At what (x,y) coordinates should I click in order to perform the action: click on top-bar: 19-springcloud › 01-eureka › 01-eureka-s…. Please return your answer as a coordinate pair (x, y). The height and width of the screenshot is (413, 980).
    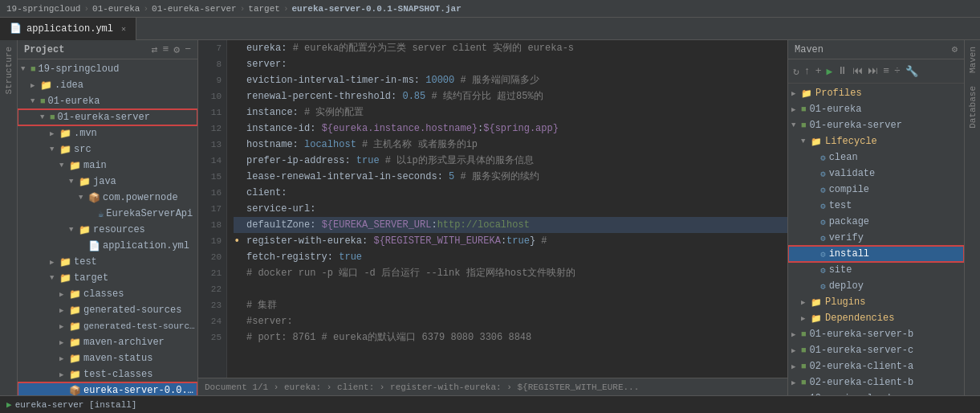
    Looking at the image, I should click on (490, 9).